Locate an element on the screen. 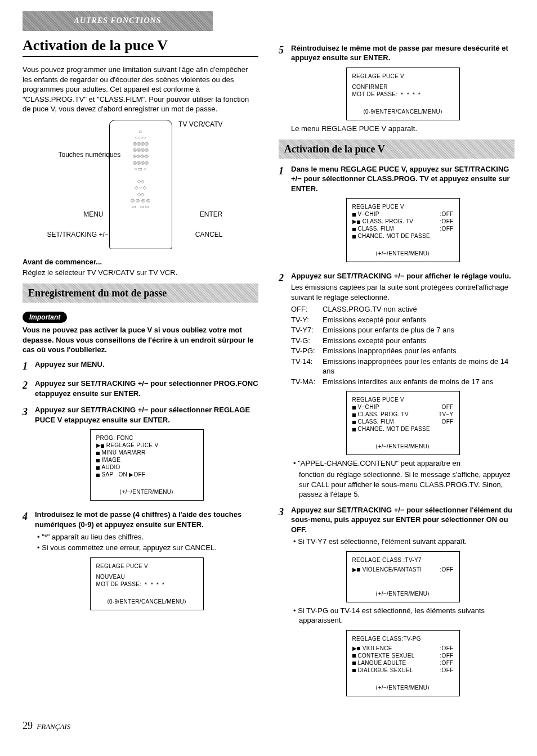 The width and height of the screenshot is (537, 756). step-2-text: Appuyez sur SET/TRACKING +/− pour sélect… is located at coordinates (146, 388).